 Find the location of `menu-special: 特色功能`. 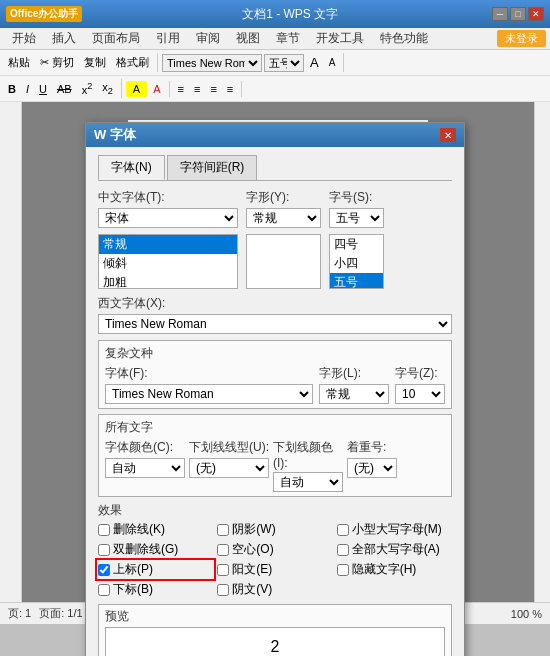

menu-special: 特色功能 is located at coordinates (404, 38).